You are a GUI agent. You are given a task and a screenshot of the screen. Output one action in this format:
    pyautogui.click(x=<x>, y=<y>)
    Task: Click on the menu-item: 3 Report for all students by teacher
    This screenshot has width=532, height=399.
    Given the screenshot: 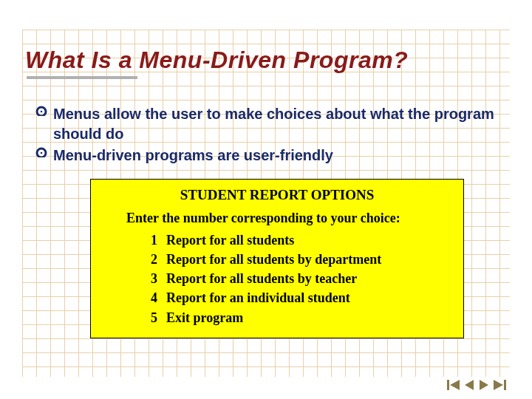 What is the action you would take?
    pyautogui.click(x=299, y=279)
    